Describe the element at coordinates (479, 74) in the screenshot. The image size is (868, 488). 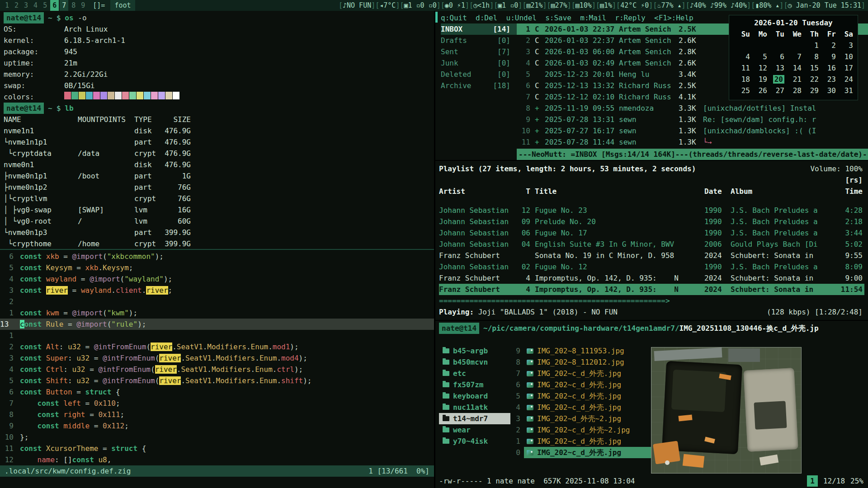
I see `mailbox-item-deleted: Deleted[0]` at that location.